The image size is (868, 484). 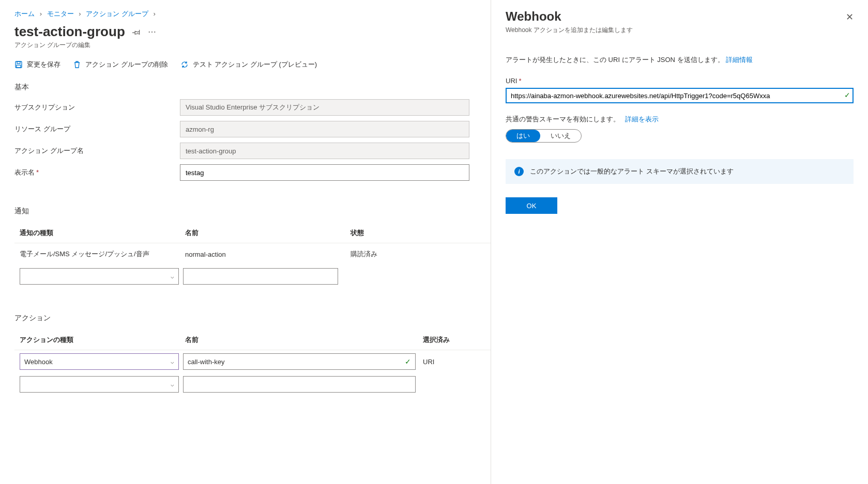 I want to click on save-icon, so click(x=19, y=65).